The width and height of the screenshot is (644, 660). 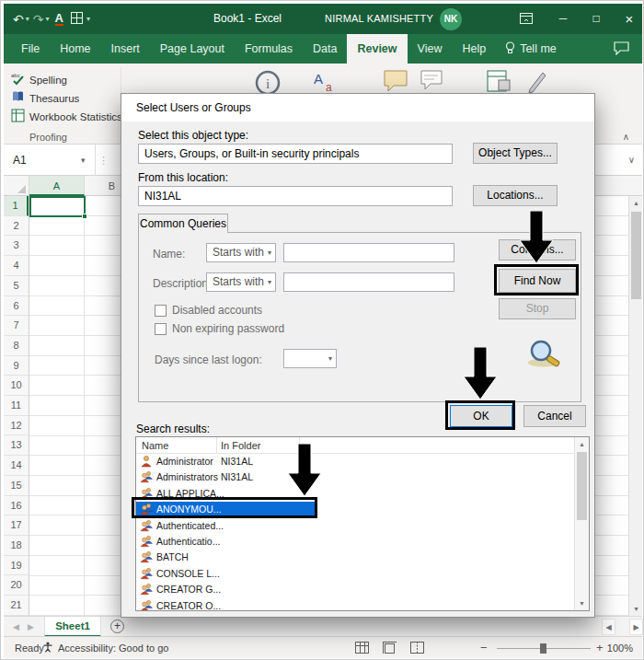 I want to click on result-row: ANONYMOU..., so click(x=355, y=510).